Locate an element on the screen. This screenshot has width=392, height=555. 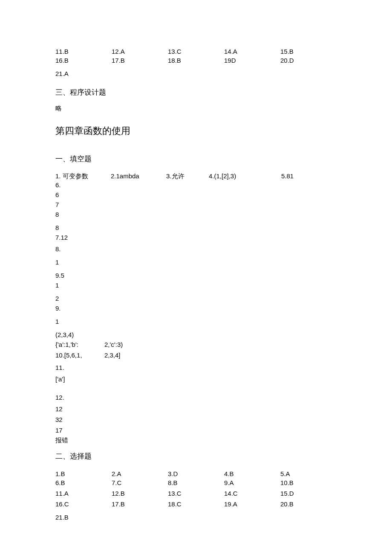
answer-cell: 19D is located at coordinates (252, 61).